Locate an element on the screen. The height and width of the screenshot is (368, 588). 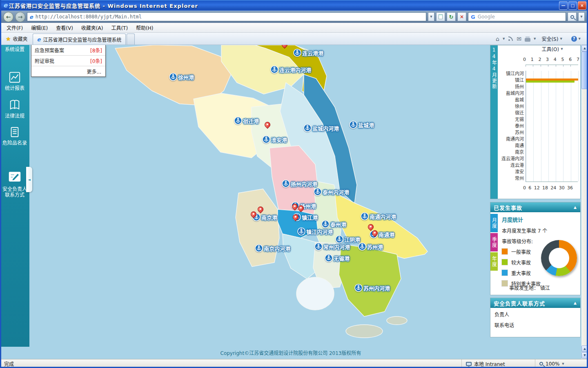
address-input: e http://localhost:8080/yjpt/Main.html is located at coordinates (227, 17).